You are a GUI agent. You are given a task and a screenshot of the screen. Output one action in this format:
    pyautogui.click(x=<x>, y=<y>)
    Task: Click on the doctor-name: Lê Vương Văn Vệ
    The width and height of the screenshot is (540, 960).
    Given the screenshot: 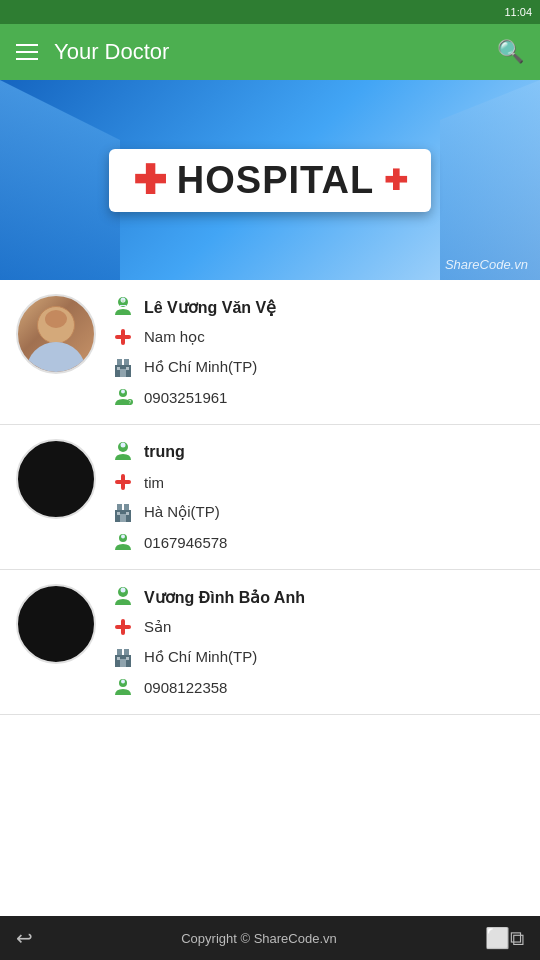 What is the action you would take?
    pyautogui.click(x=210, y=308)
    